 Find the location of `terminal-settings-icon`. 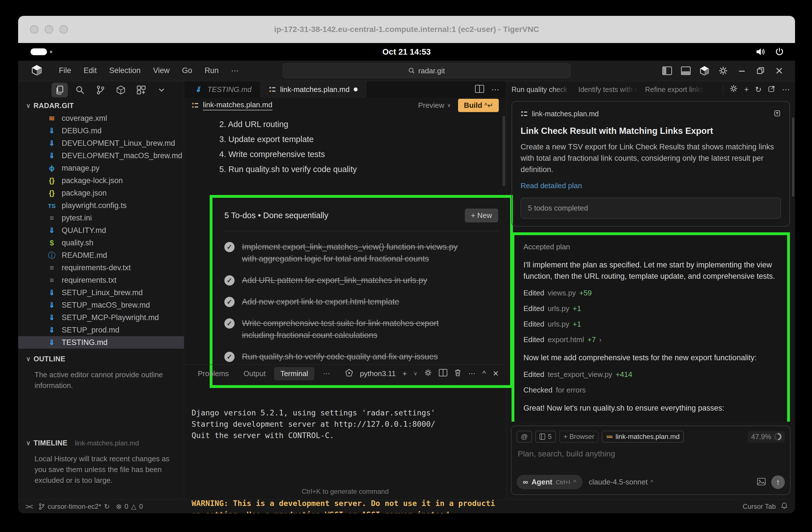

terminal-settings-icon is located at coordinates (428, 374).